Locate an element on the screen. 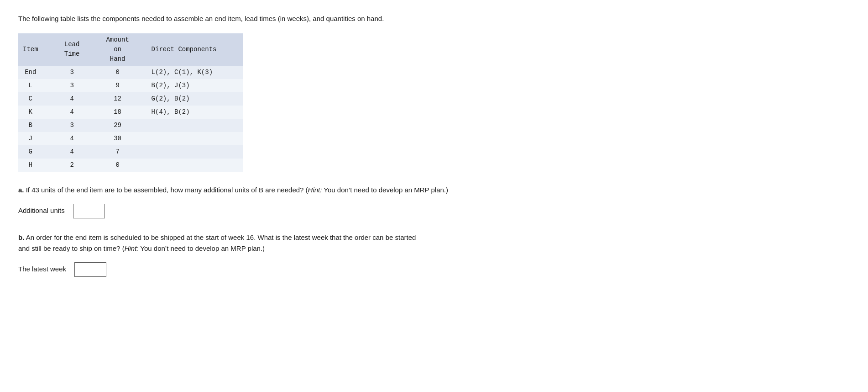  table-row: L39B(2), J(3) is located at coordinates (131, 86).